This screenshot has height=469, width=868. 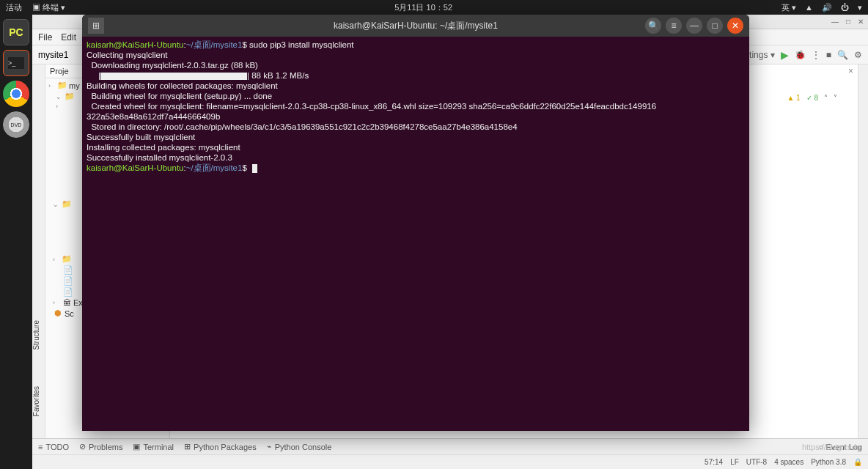 I want to click on pycharm-status-bar: 57:14 LF UTF-8 4 spaces Python 3.8 🔒, so click(x=450, y=462).